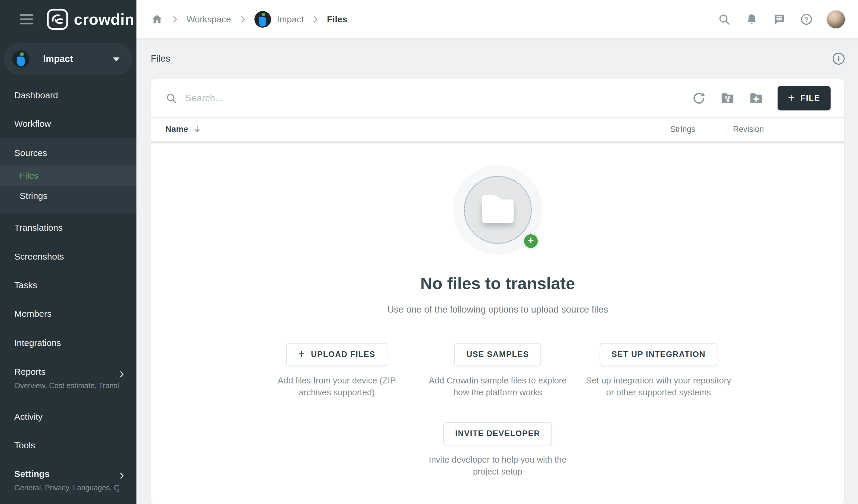  Describe the element at coordinates (337, 371) in the screenshot. I see `upload-files-option: + UPLOAD FILES Add files from your devic…` at that location.